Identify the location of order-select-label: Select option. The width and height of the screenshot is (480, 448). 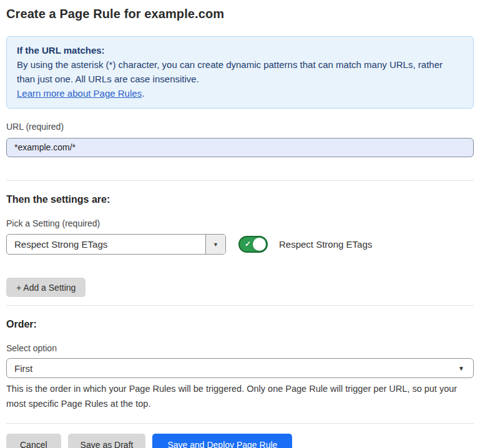
(240, 348).